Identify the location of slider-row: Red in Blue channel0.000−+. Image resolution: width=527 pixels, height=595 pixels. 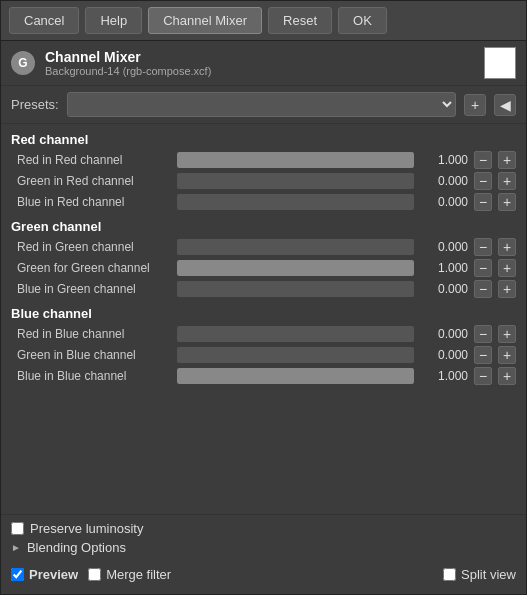
(264, 334).